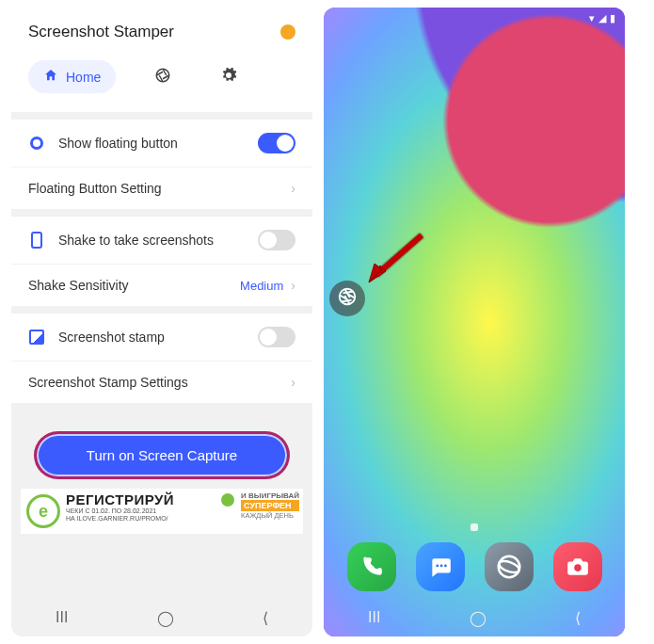  Describe the element at coordinates (143, 519) in the screenshot. I see `ad-sub2: НА ILOVE.GARNIER.RU/PROMO/` at that location.